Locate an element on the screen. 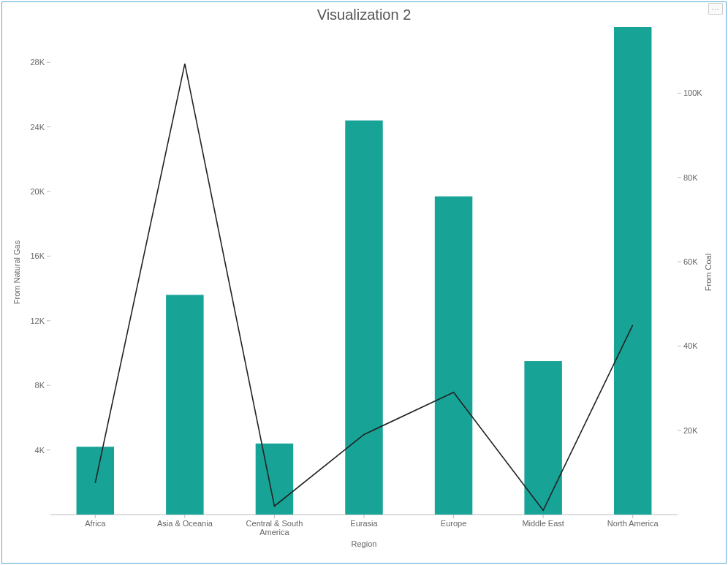 The image size is (728, 565). svg-text: Asia & Oceania is located at coordinates (186, 523).